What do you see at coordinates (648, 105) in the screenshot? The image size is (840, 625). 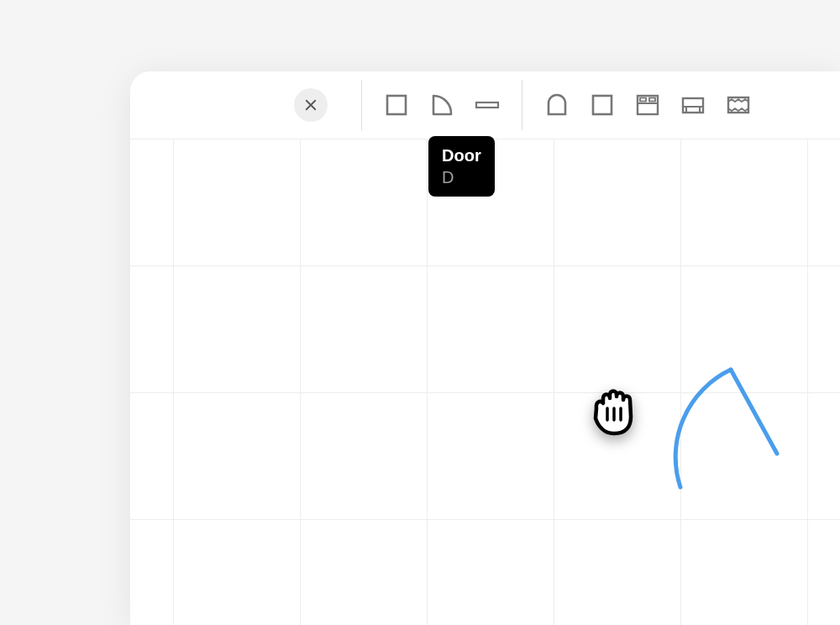 I see `bed-tool-button` at bounding box center [648, 105].